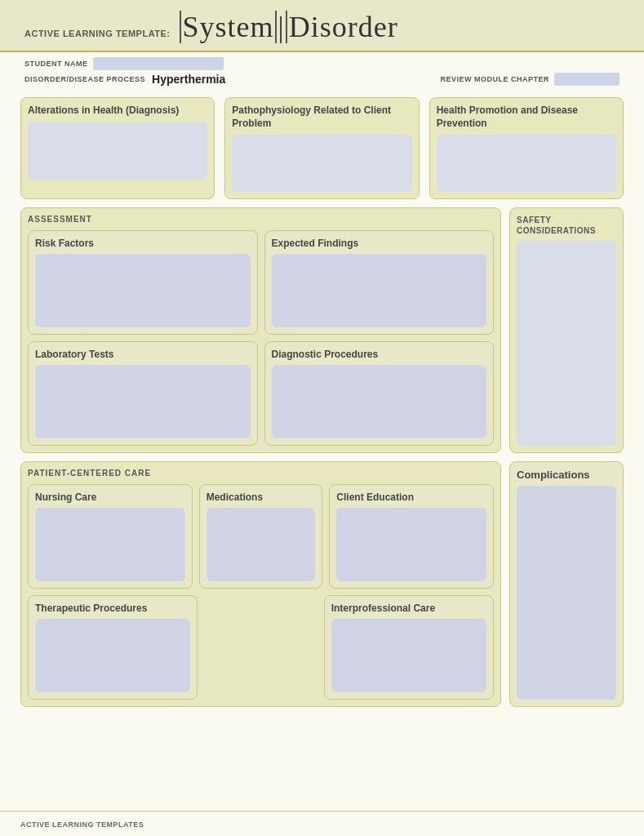  What do you see at coordinates (566, 343) in the screenshot?
I see `safety-content` at bounding box center [566, 343].